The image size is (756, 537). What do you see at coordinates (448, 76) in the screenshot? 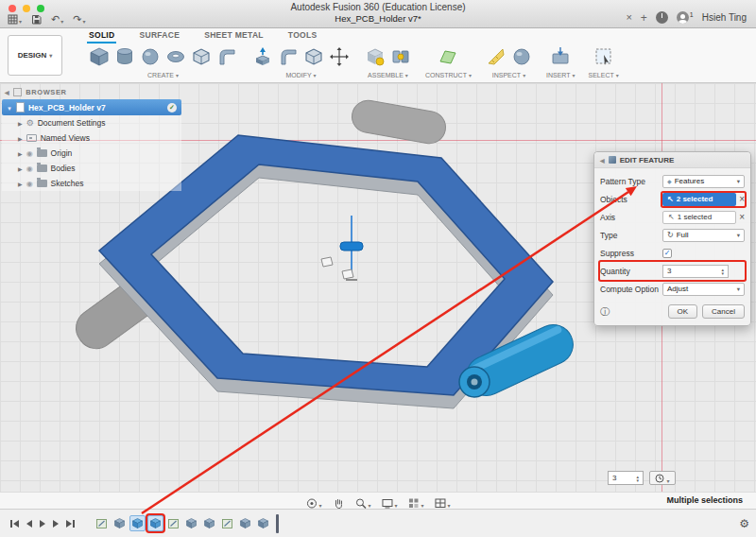
I see `group-label-construct: CONSTRUCT` at bounding box center [448, 76].